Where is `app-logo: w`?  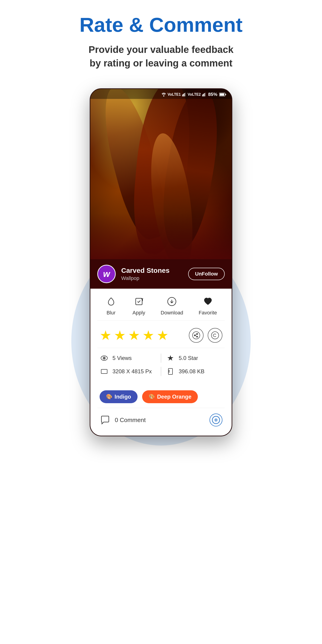 app-logo: w is located at coordinates (106, 274).